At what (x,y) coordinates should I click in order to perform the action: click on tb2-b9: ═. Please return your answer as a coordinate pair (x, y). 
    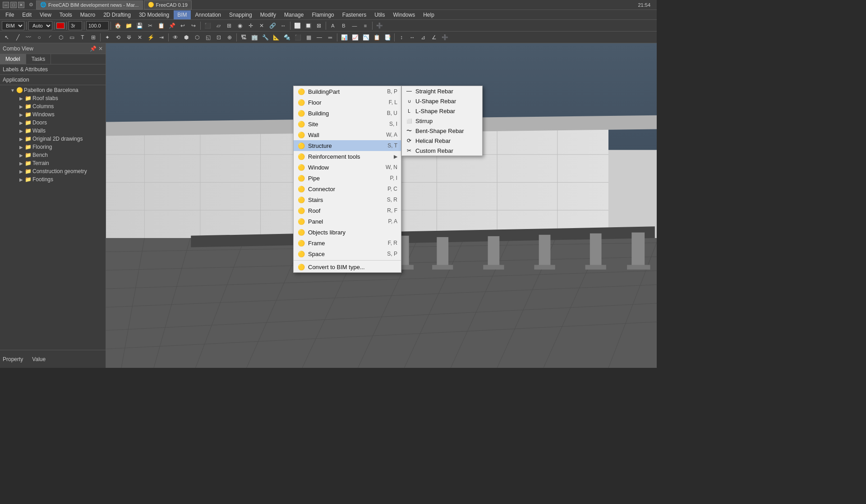
    Looking at the image, I should click on (330, 37).